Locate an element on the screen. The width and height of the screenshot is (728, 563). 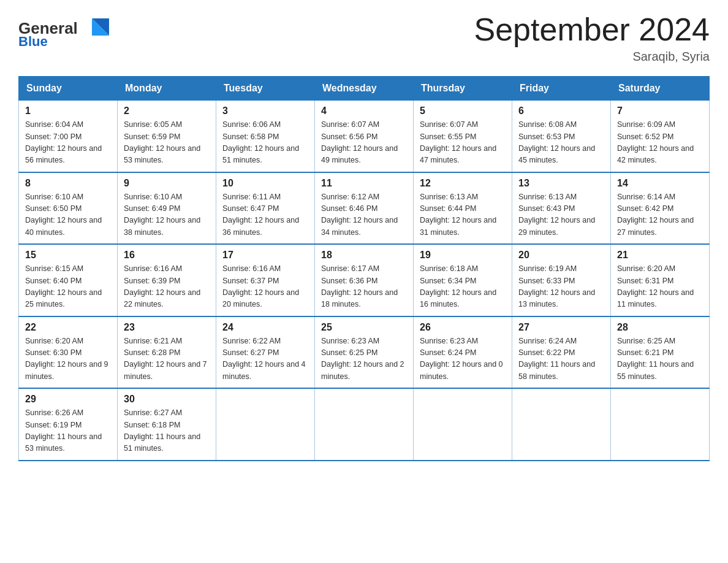
day-number: 8 is located at coordinates (68, 183).